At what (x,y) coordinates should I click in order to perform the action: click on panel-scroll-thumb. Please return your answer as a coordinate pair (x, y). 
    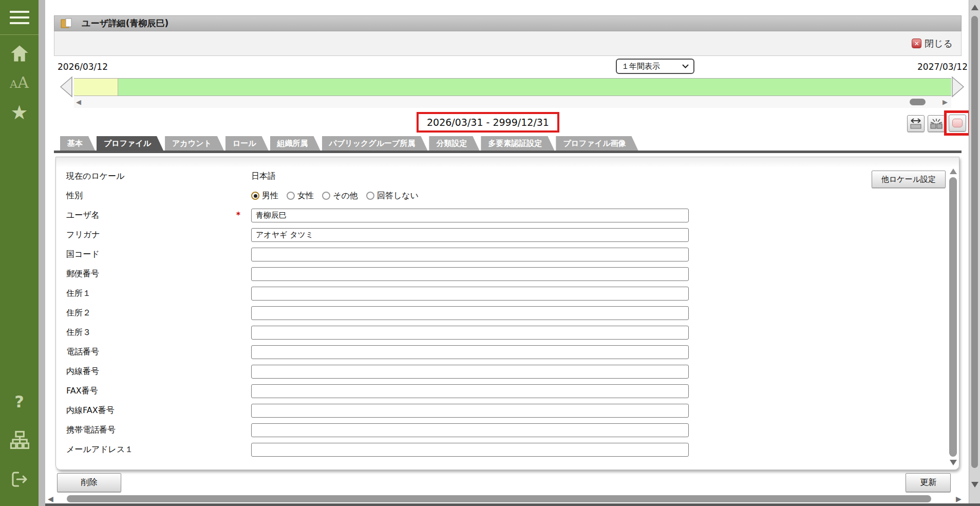
    Looking at the image, I should click on (953, 317).